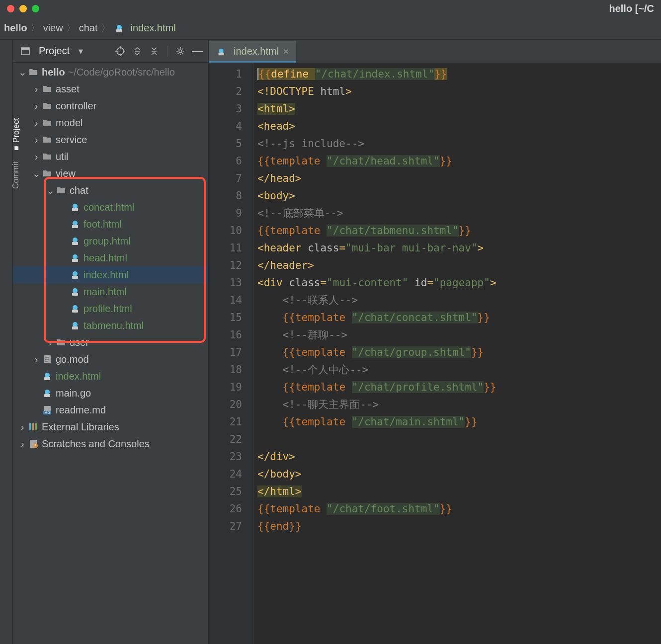  Describe the element at coordinates (110, 309) in the screenshot. I see `tree-file-profile.html: ·profile.html` at that location.